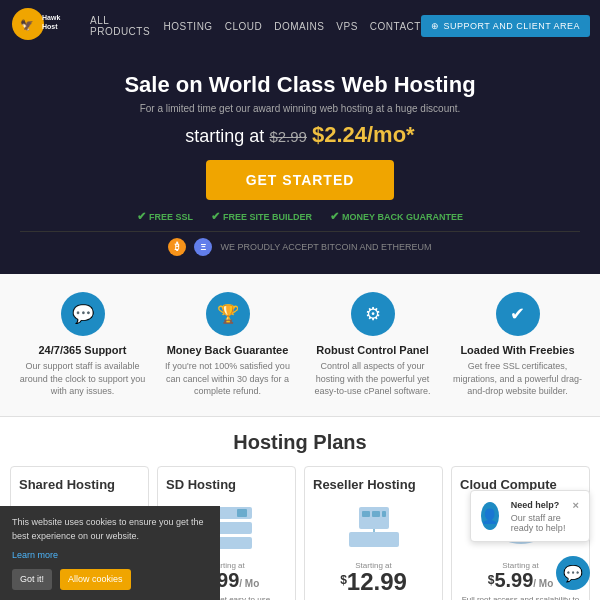 The width and height of the screenshot is (600, 600). I want to click on nav-contact: Contact, so click(396, 26).